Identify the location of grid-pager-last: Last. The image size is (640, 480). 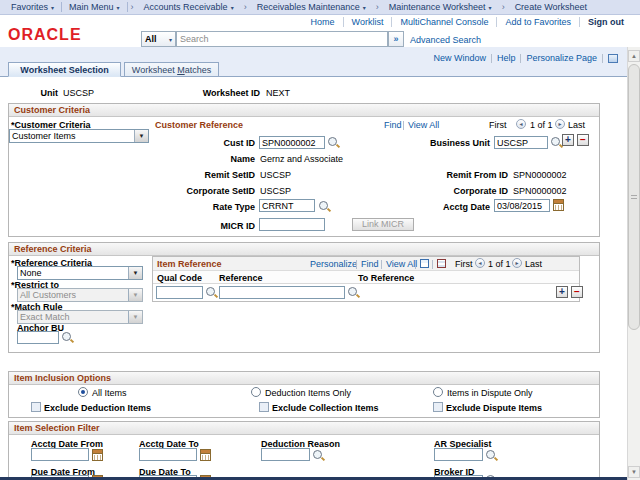
(534, 264).